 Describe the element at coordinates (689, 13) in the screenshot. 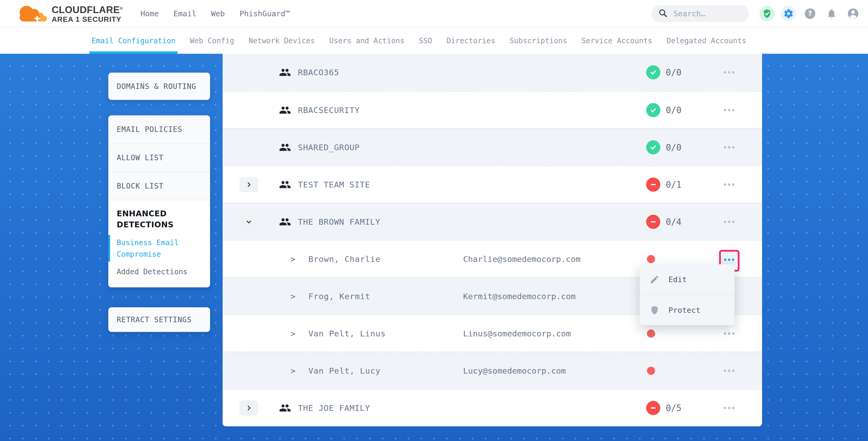

I see `search-placeholder: Search…` at that location.